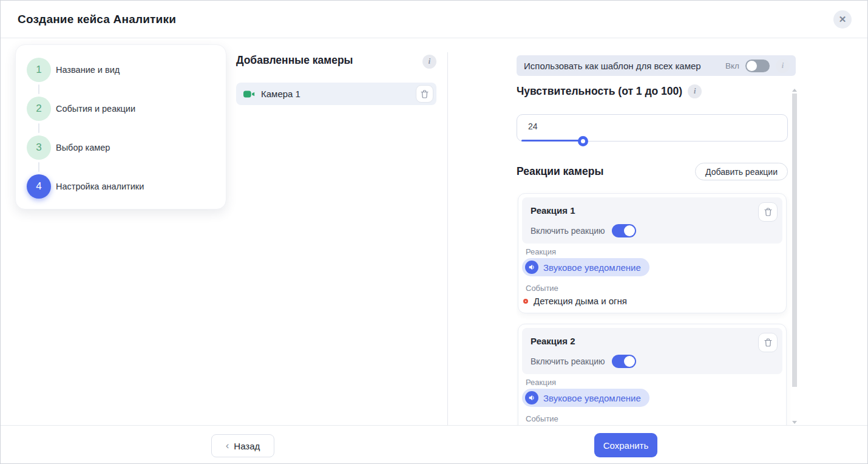 This screenshot has height=464, width=868. I want to click on step-label: События и реакции, so click(96, 109).